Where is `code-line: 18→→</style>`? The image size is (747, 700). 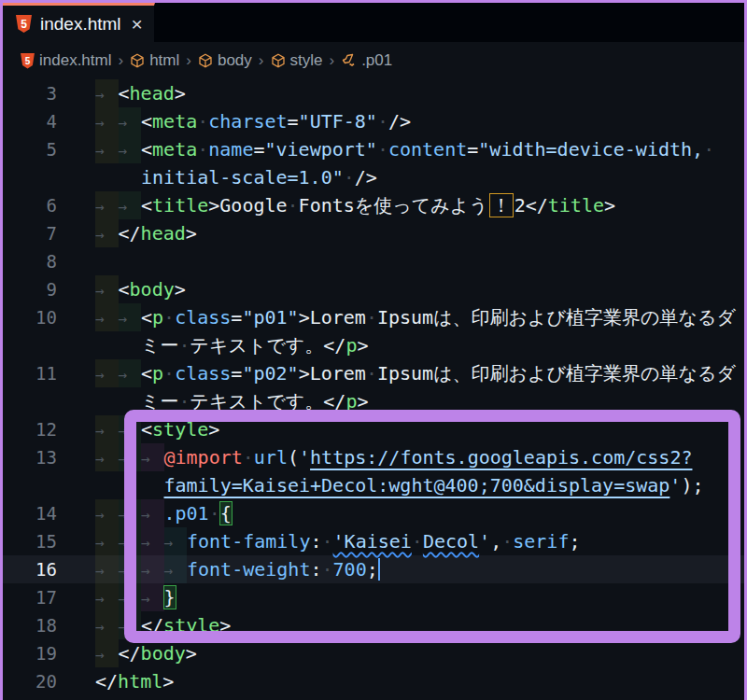 code-line: 18→→</style> is located at coordinates (374, 625).